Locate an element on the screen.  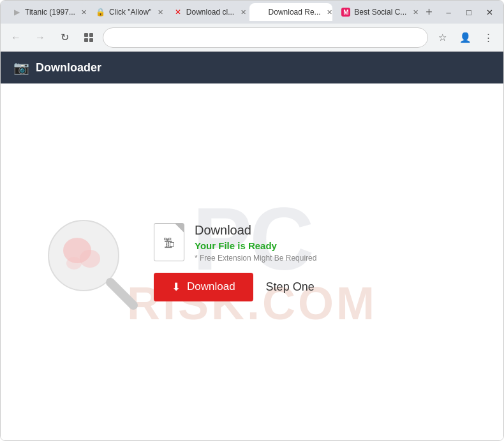
download-card: 🗜 Download Your File is Ready * Free Ext… is located at coordinates (235, 263).